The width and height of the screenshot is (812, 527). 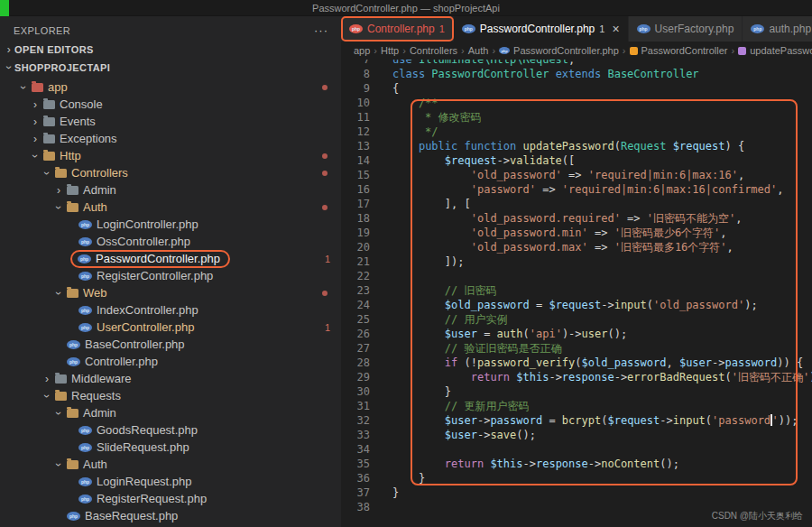 I want to click on code-line-29: return $this->response->errorBadRequest(…, so click(x=603, y=377).